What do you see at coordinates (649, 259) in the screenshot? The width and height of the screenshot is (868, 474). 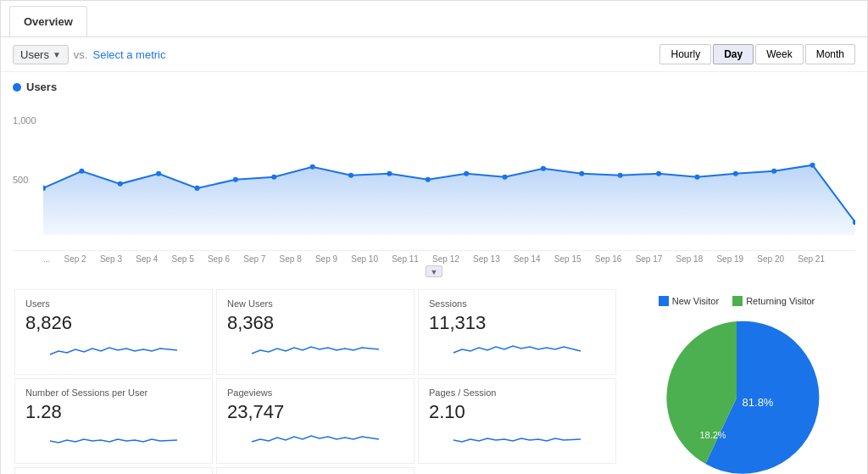 I see `x-label: Sep 17` at bounding box center [649, 259].